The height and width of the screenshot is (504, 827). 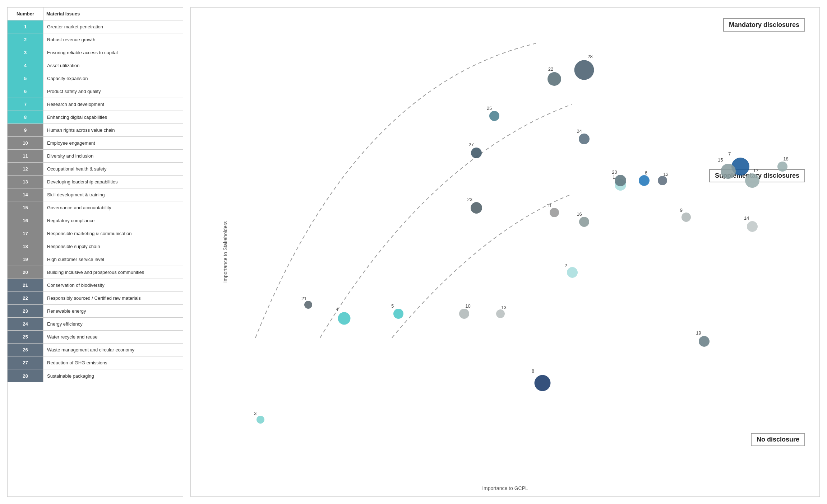 I want to click on bubble-label-13: 13, so click(x=504, y=307).